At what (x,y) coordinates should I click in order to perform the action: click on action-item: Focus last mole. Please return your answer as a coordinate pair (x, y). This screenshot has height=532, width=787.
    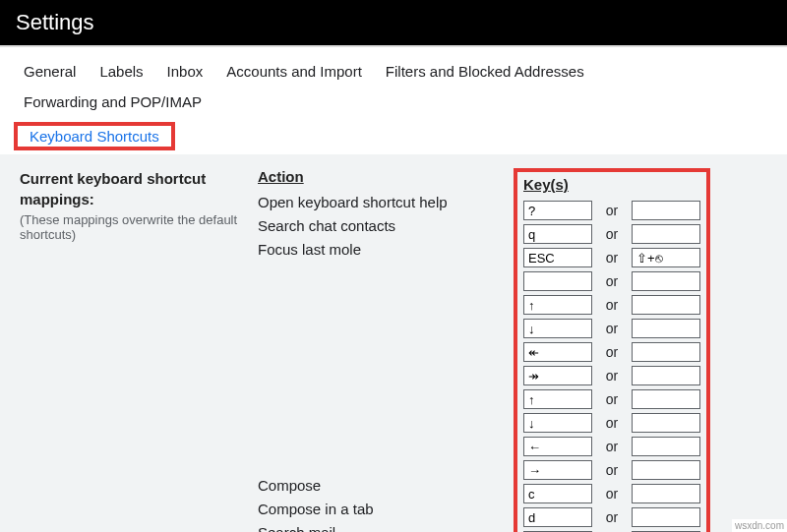
    Looking at the image, I should click on (386, 250).